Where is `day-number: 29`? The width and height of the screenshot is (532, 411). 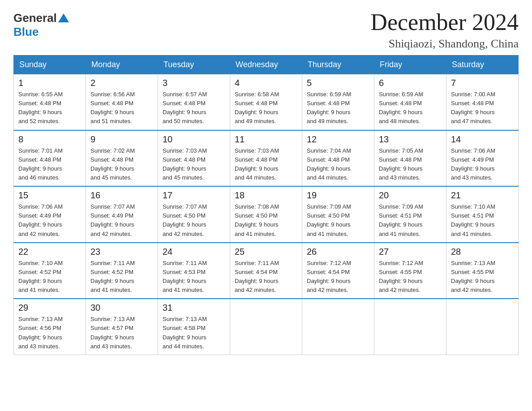 day-number: 29 is located at coordinates (50, 308).